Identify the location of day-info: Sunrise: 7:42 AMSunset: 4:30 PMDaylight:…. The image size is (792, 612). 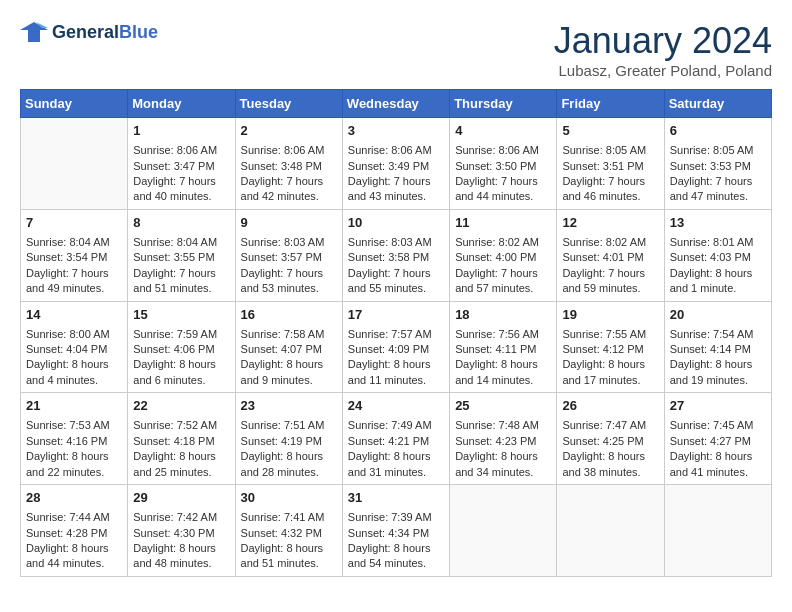
(181, 541).